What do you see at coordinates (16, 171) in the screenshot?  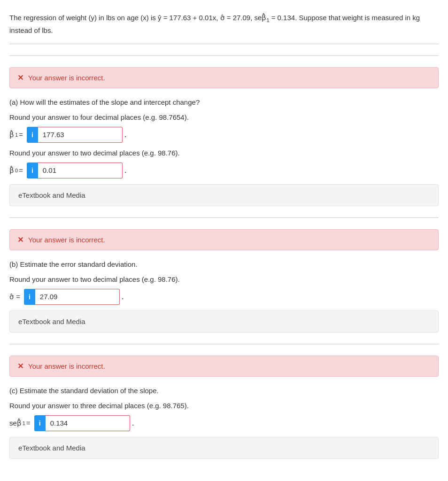 I see `label-beta0: β̂0 =` at bounding box center [16, 171].